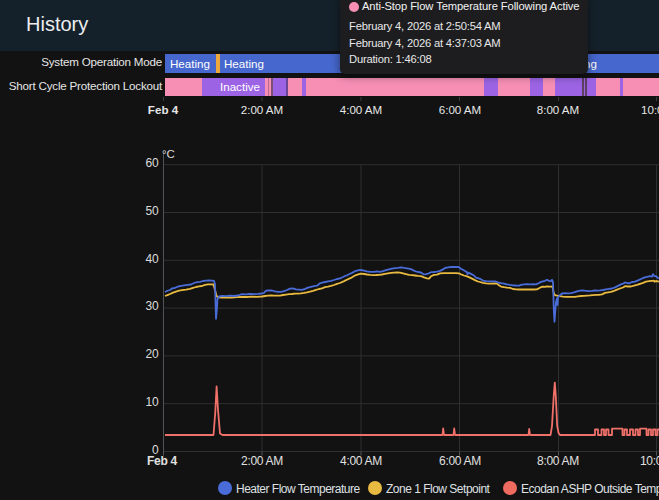  What do you see at coordinates (152, 306) in the screenshot?
I see `svg-text: 30` at bounding box center [152, 306].